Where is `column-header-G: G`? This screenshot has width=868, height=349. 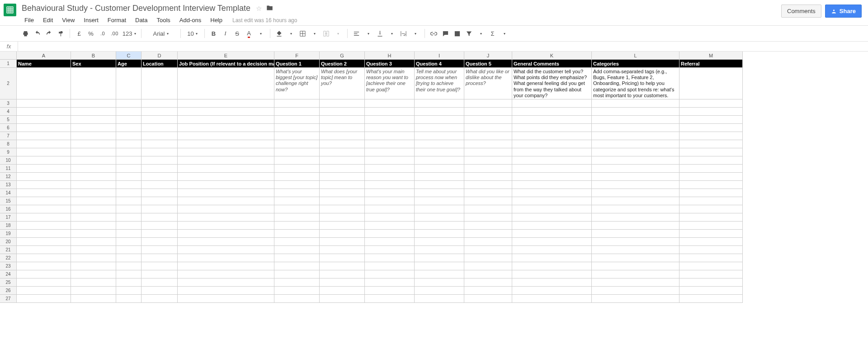
column-header-G: G is located at coordinates (342, 56).